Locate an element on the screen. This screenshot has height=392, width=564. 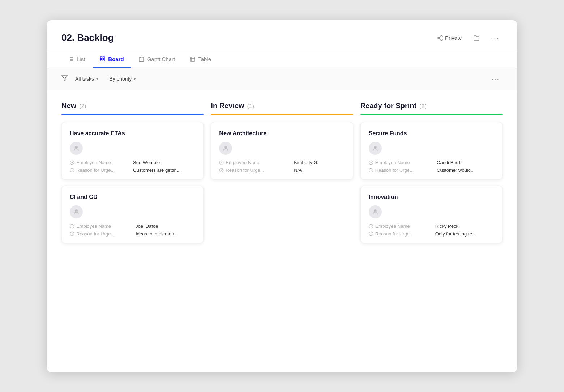
header-more-button: ··· is located at coordinates (495, 38).